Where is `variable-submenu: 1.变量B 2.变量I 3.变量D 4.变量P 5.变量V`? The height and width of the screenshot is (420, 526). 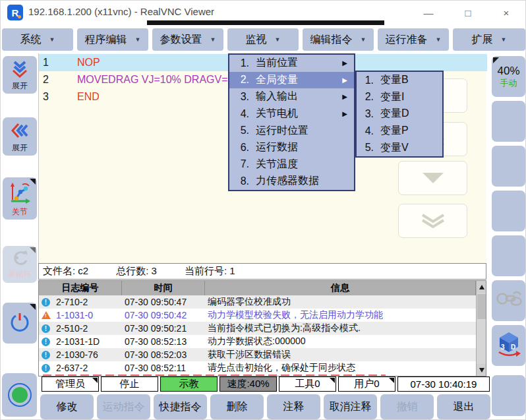
variable-submenu: 1.变量B 2.变量I 3.变量D 4.变量P 5.变量V is located at coordinates (399, 114).